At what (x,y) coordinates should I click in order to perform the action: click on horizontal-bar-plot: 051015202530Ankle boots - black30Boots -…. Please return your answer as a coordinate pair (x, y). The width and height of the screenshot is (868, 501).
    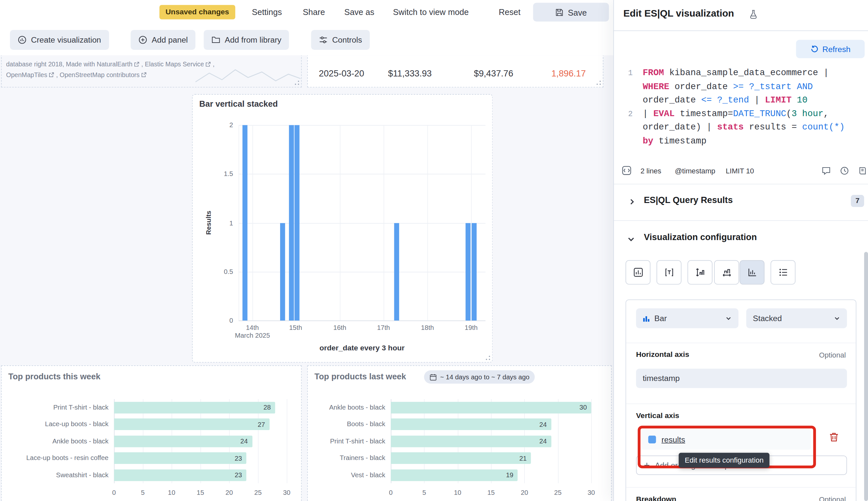
    Looking at the image, I should click on (460, 434).